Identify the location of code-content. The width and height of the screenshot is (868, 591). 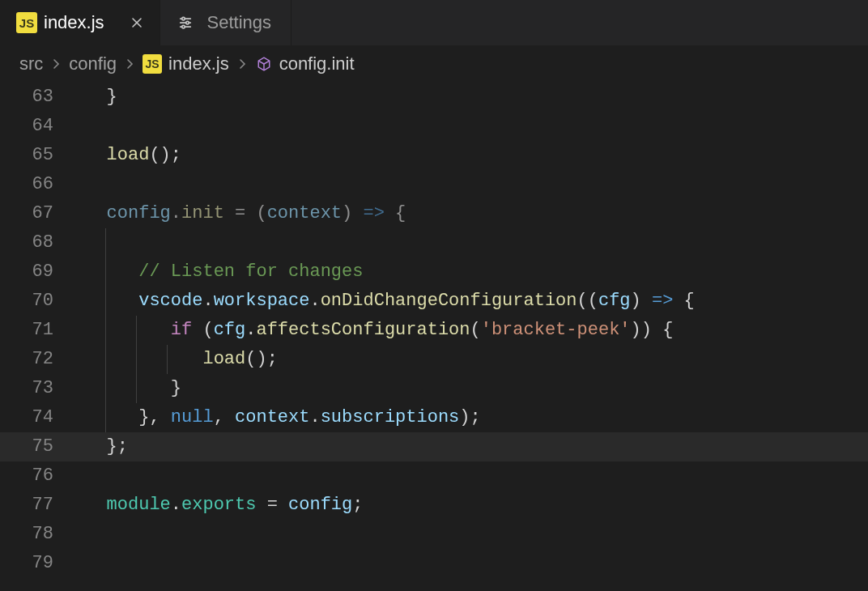
(471, 243).